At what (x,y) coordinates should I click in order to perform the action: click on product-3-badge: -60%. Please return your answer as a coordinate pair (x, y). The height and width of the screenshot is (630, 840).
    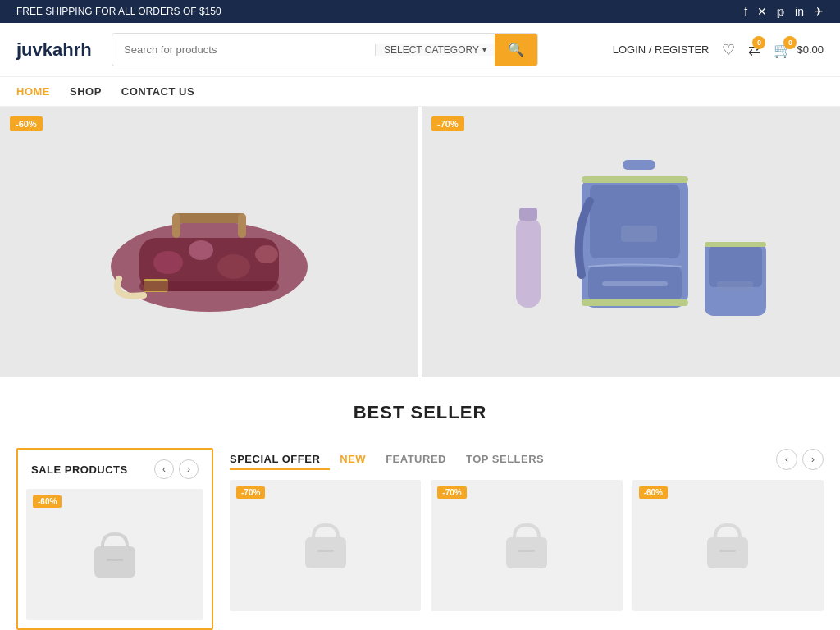
    Looking at the image, I should click on (653, 492).